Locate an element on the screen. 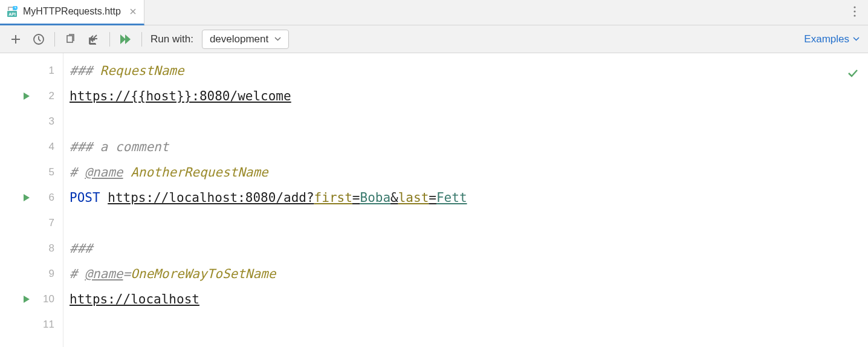 Image resolution: width=868 pixels, height=347 pixels. line-number: 9 is located at coordinates (47, 274).